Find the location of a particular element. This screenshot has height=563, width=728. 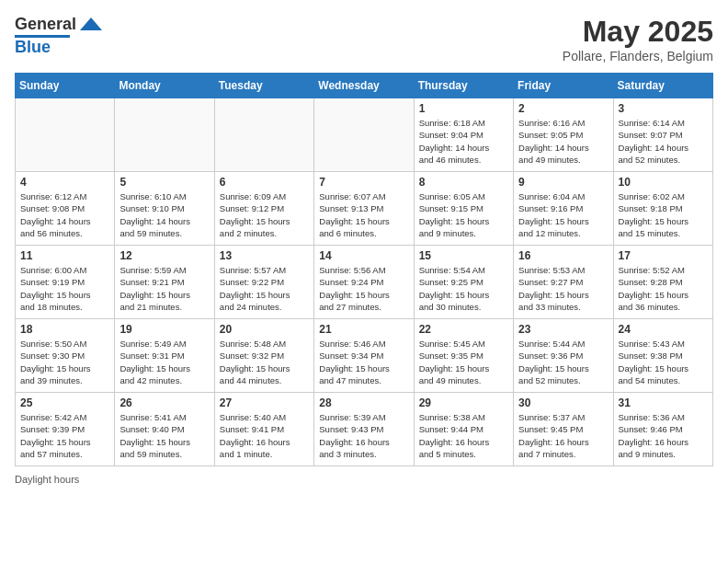

day-info: Sunrise: 5:46 AMSunset: 9:34 PMDaylight:… is located at coordinates (364, 362).